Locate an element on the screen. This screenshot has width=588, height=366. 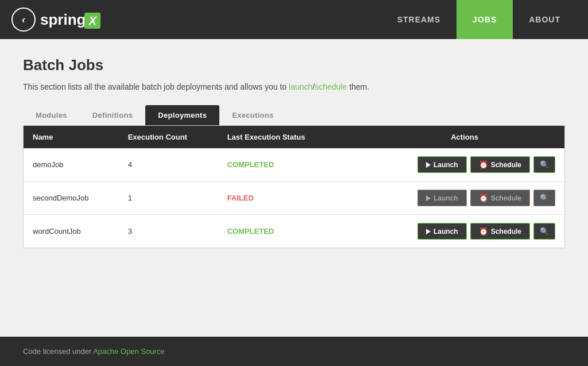
table-row: wordCountJob 3 COMPLETED Launch ⏰ S is located at coordinates (294, 232).